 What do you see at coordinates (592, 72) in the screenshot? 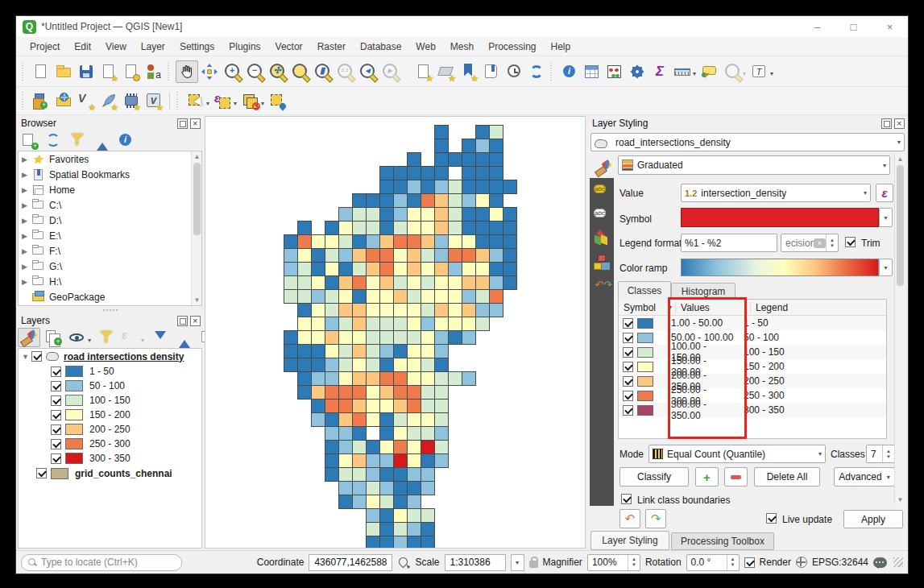
I see `open-attribute-table-button` at bounding box center [592, 72].